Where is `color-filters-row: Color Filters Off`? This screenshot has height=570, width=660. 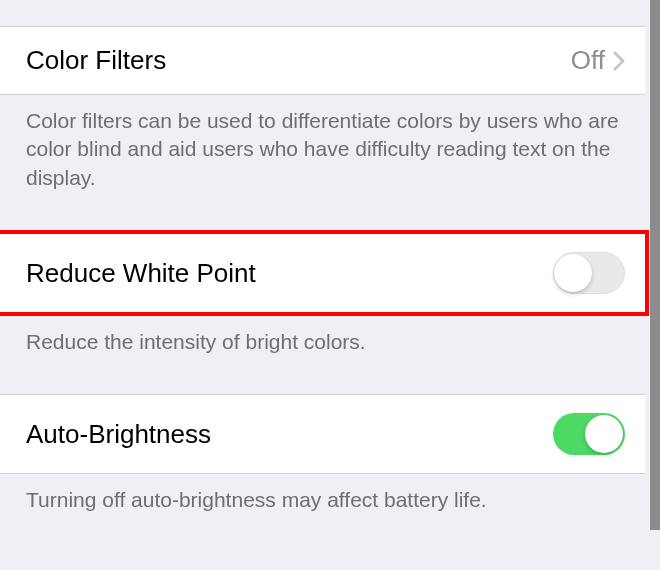
color-filters-row: Color Filters Off is located at coordinates (322, 60).